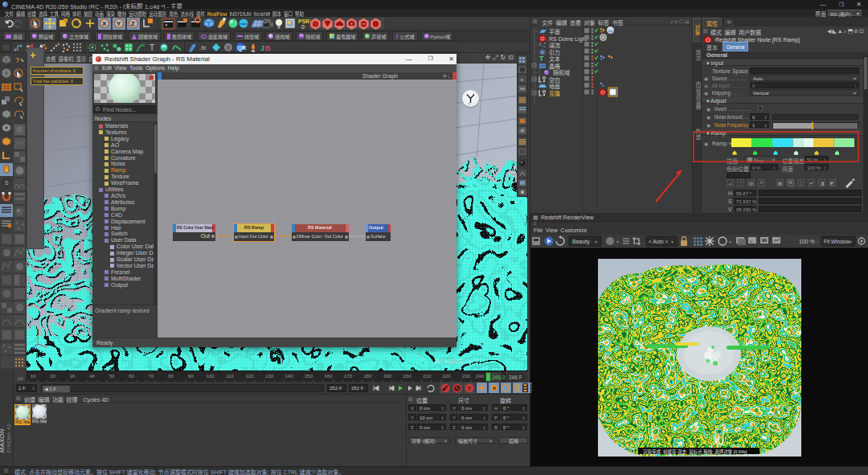 The height and width of the screenshot is (475, 868). What do you see at coordinates (6, 183) in the screenshot?
I see `svg-text: S` at bounding box center [6, 183].